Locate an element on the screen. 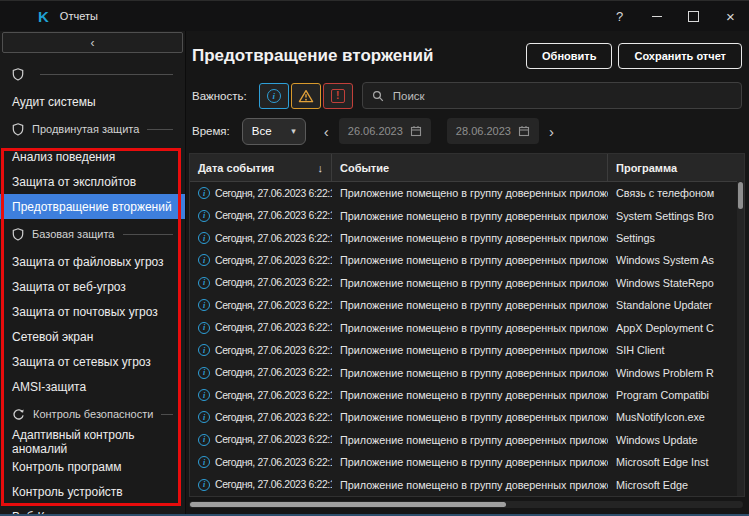  event-program-cell: SIH Client is located at coordinates (640, 350).